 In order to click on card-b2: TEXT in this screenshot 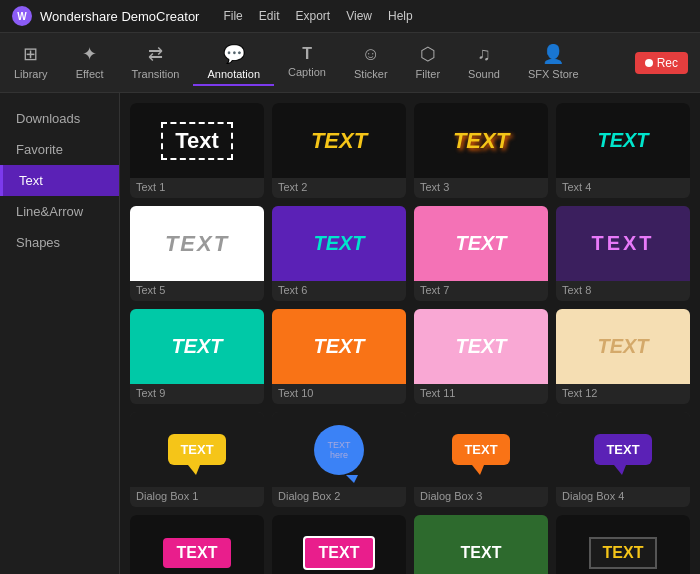, I will do `click(339, 544)`.